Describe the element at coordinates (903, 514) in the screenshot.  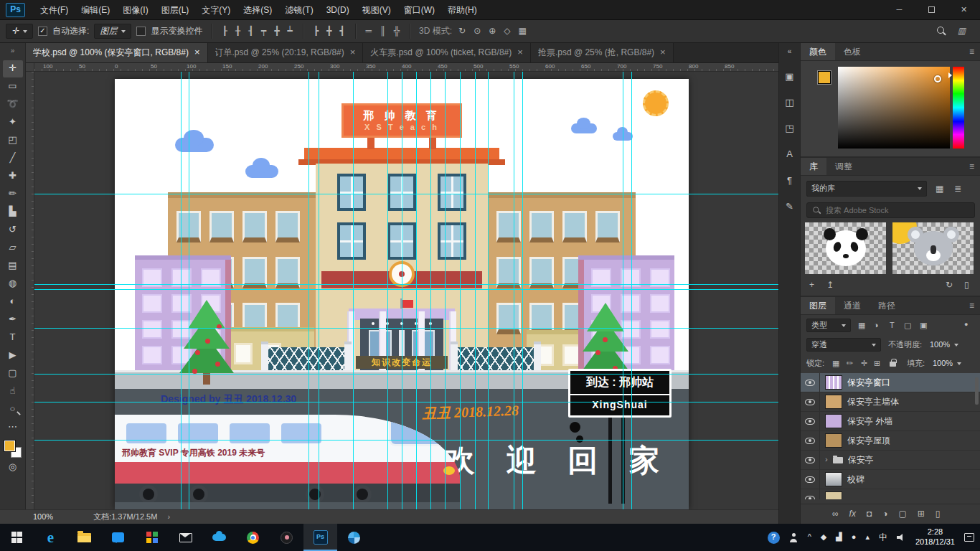
I see `new-group-icon: ▢` at that location.